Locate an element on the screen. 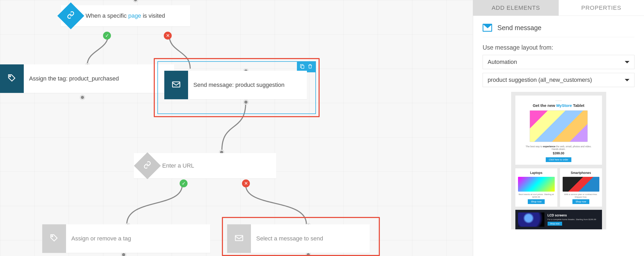 This screenshot has width=644, height=256. preview-column-smartphones: Smartphones With a service plan or contr… is located at coordinates (581, 187).